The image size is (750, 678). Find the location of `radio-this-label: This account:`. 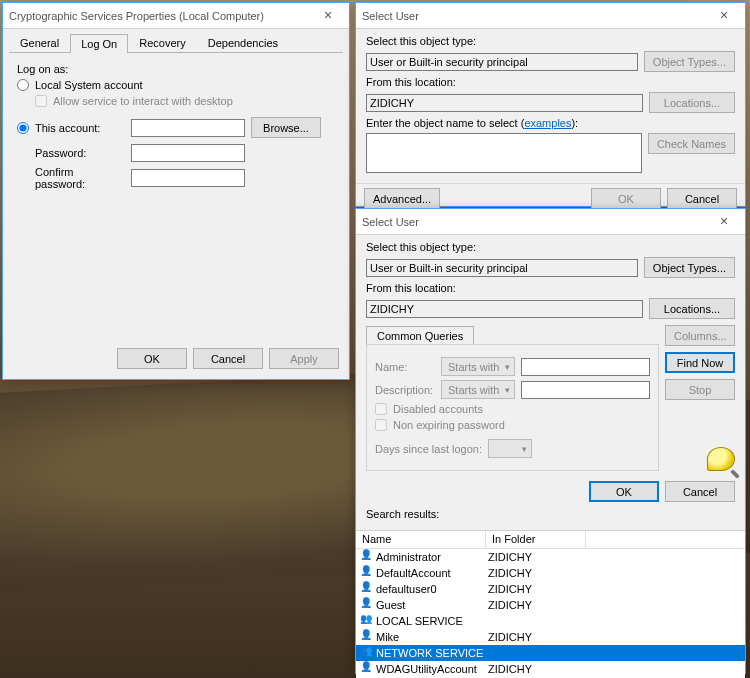

radio-this-label: This account: is located at coordinates (80, 128).